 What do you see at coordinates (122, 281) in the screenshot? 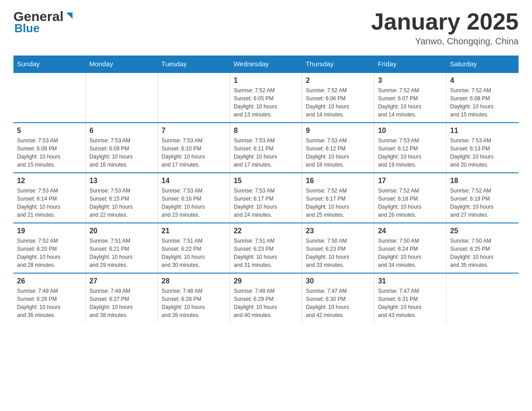
I see `day-number: 27` at bounding box center [122, 281].